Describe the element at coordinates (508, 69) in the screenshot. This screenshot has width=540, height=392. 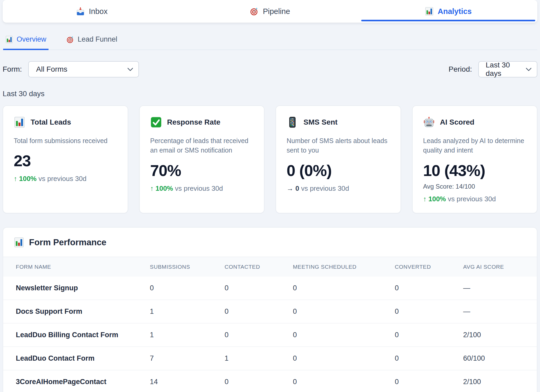
I see `period-select: Last 30 days` at that location.